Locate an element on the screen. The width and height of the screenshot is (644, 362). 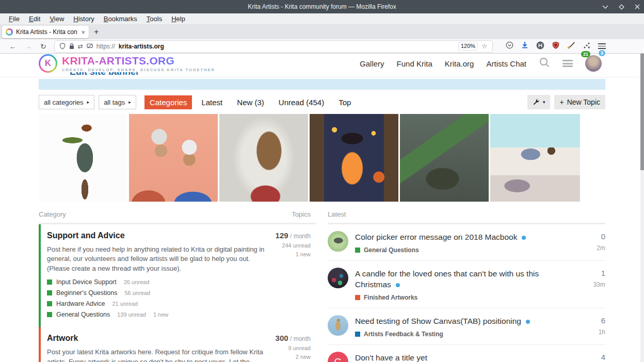
subcategory-beginners-questions: Beginner's Questions 56 unread is located at coordinates (158, 293).